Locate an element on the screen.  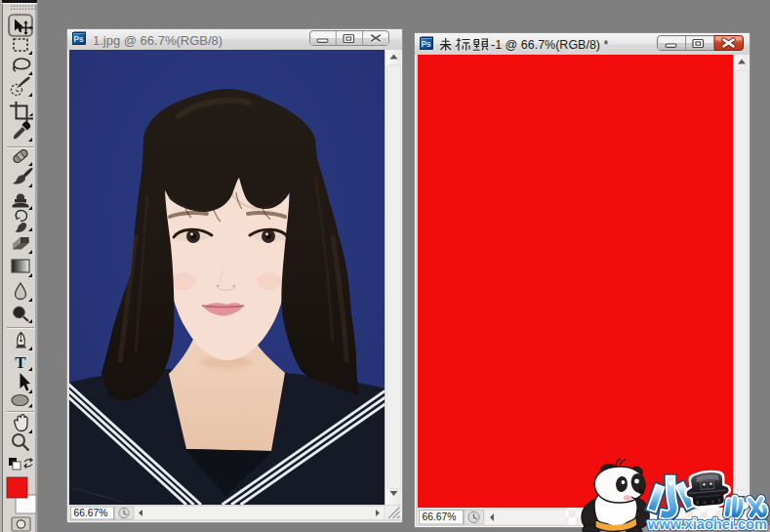
svg-text: -1 @ 66.7%(RGB/8) * is located at coordinates (550, 45).